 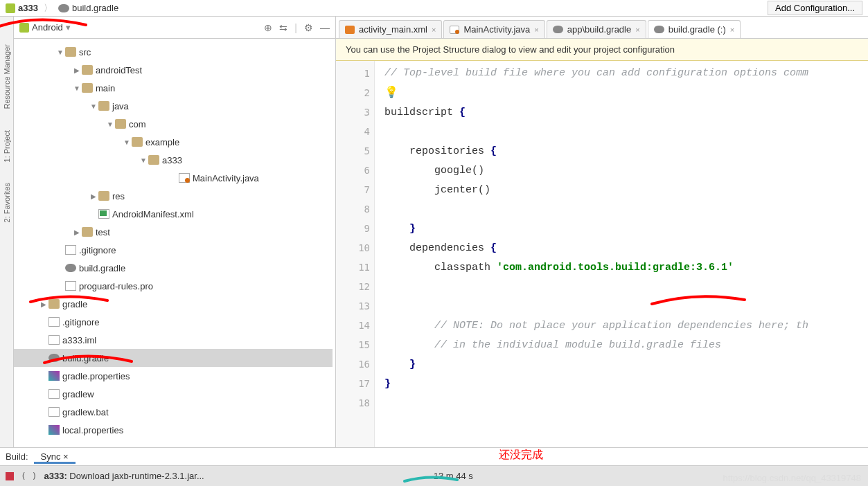 What do you see at coordinates (28, 8) in the screenshot?
I see `breadcrumb-project: a333` at bounding box center [28, 8].